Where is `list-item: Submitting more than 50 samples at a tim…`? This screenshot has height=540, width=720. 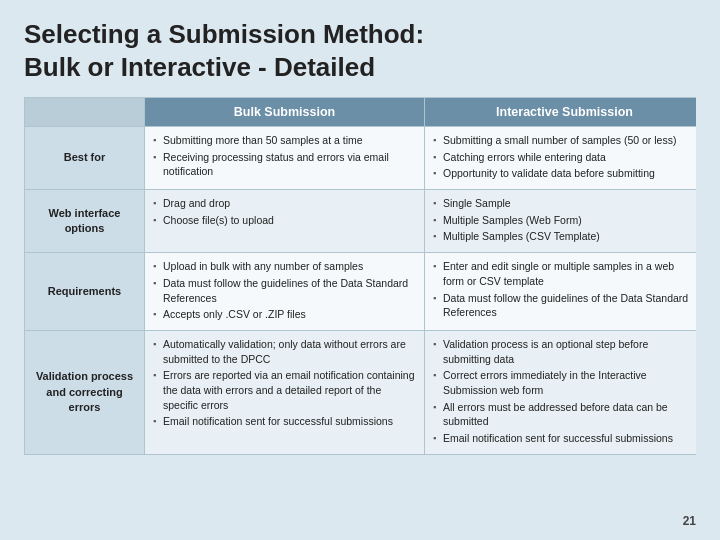
list-item: Submitting more than 50 samples at a tim… is located at coordinates (284, 140).